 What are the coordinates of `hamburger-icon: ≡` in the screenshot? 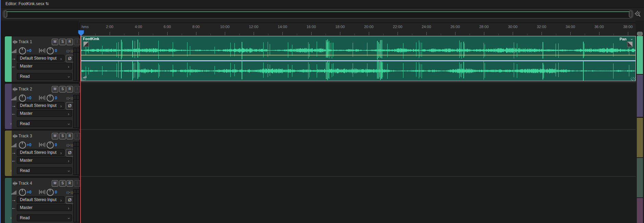 It's located at (47, 3).